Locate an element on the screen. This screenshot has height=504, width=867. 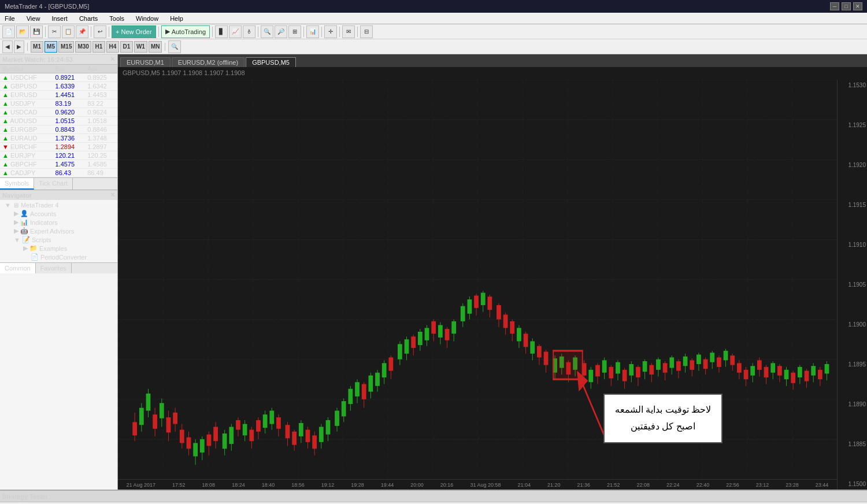
terminal-button: ⊟ is located at coordinates (366, 32).